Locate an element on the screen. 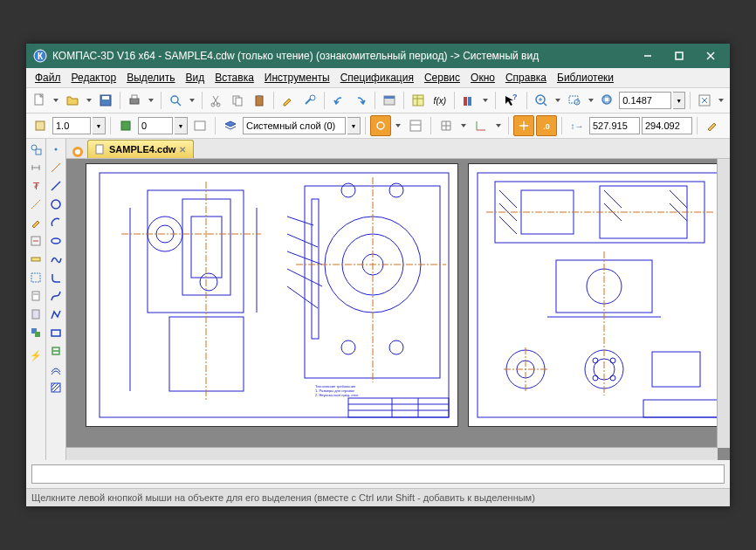  auxline-tool is located at coordinates (56, 168).